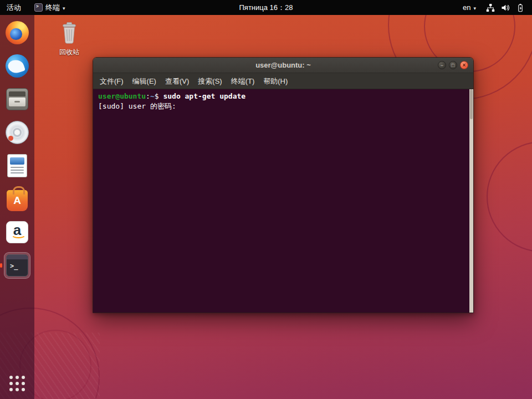  I want to click on maximize-button: □, so click(453, 65).